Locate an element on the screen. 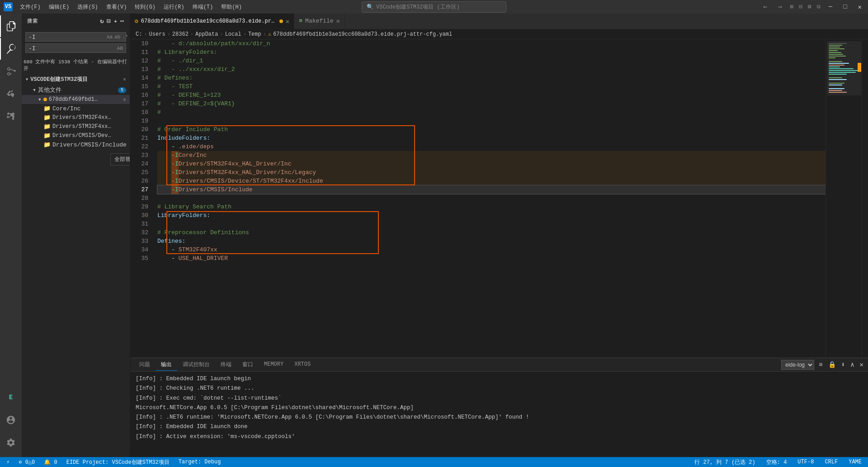 The width and height of the screenshot is (868, 467). nav-back-btn: ← is located at coordinates (765, 7).